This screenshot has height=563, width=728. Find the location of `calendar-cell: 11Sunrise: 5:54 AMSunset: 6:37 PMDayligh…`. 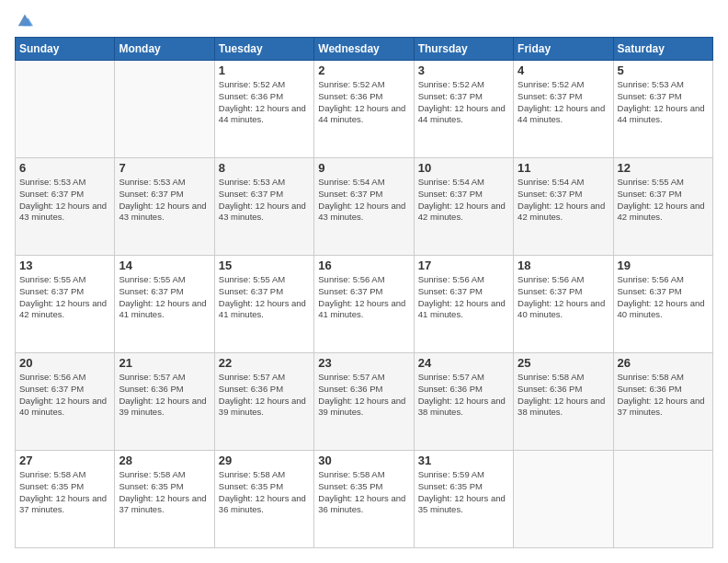

calendar-cell: 11Sunrise: 5:54 AMSunset: 6:37 PMDayligh… is located at coordinates (563, 207).